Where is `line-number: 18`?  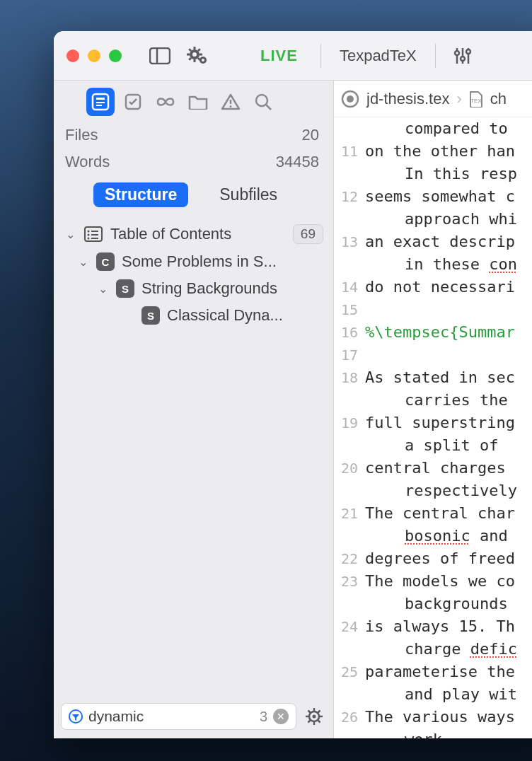 line-number: 18 is located at coordinates (349, 378).